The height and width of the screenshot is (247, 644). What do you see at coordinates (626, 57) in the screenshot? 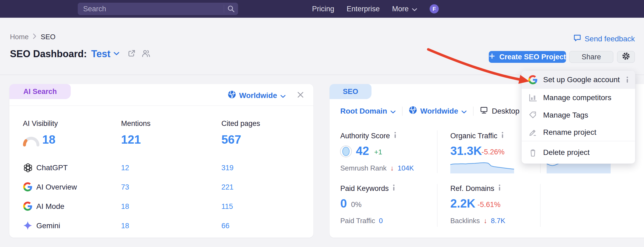
I see `gear-icon` at bounding box center [626, 57].